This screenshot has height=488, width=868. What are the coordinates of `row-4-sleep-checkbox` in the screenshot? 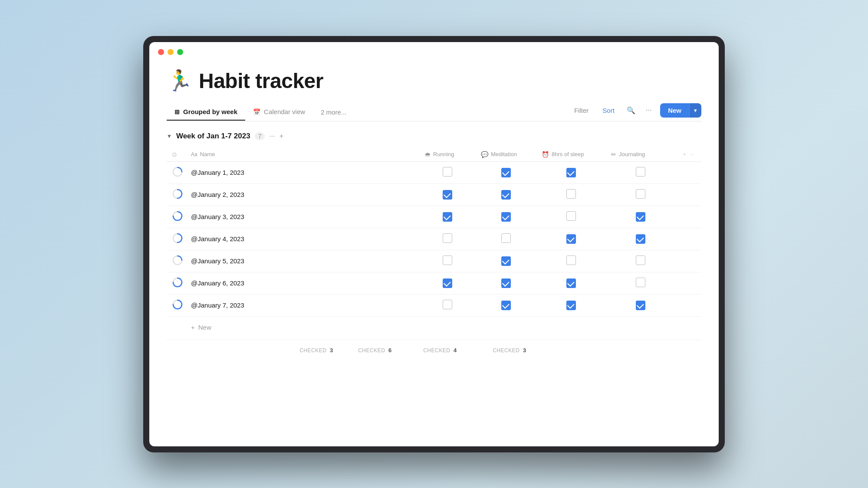 It's located at (571, 239).